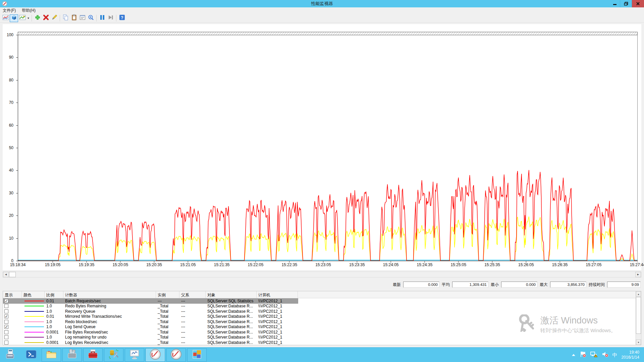 This screenshot has width=644, height=362. I want to click on add-counter-button, so click(38, 18).